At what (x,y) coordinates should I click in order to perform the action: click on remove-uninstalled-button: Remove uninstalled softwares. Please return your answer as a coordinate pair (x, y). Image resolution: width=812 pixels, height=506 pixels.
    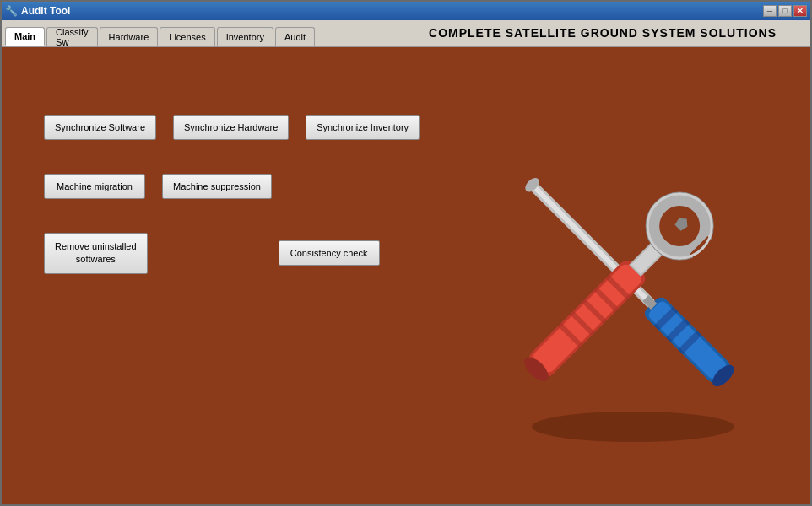
    Looking at the image, I should click on (96, 253).